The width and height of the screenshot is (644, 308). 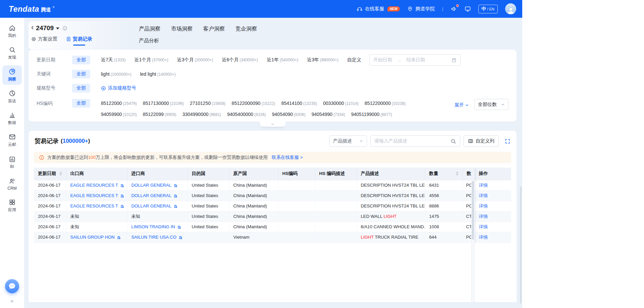 What do you see at coordinates (454, 9) in the screenshot?
I see `announcement-button` at bounding box center [454, 9].